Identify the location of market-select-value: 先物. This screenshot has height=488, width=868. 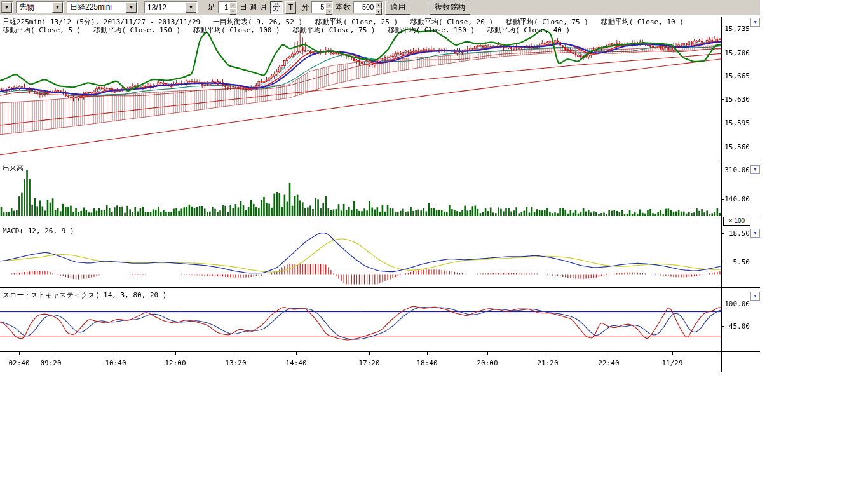
(27, 8).